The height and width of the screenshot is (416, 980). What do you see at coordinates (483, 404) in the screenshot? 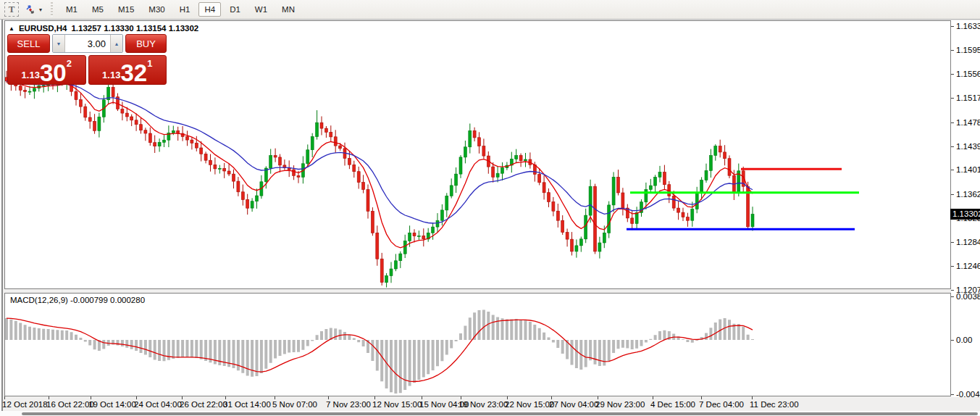
I see `time-axis-label: 19 Nov 23:00` at bounding box center [483, 404].